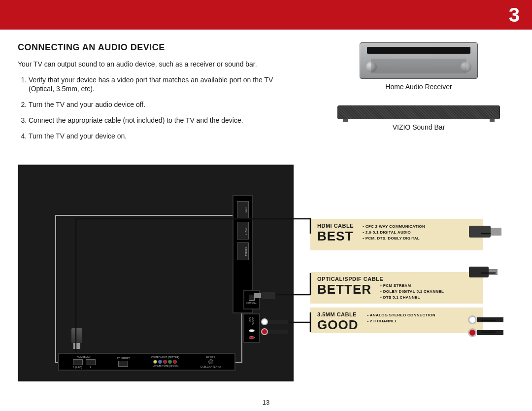  Describe the element at coordinates (147, 362) in the screenshot. I see `bottom-port-strip: HDMI(BEST) 1 (ARC) 2 ETHERNET COMPONENT …` at that location.